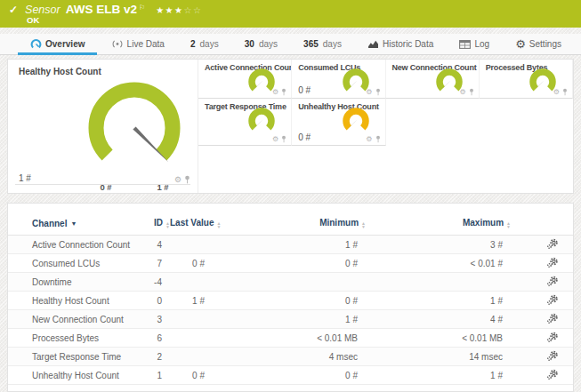 Image resolution: width=581 pixels, height=392 pixels. What do you see at coordinates (75, 338) in the screenshot?
I see `channel-name-cell: Processed Bytes` at bounding box center [75, 338].